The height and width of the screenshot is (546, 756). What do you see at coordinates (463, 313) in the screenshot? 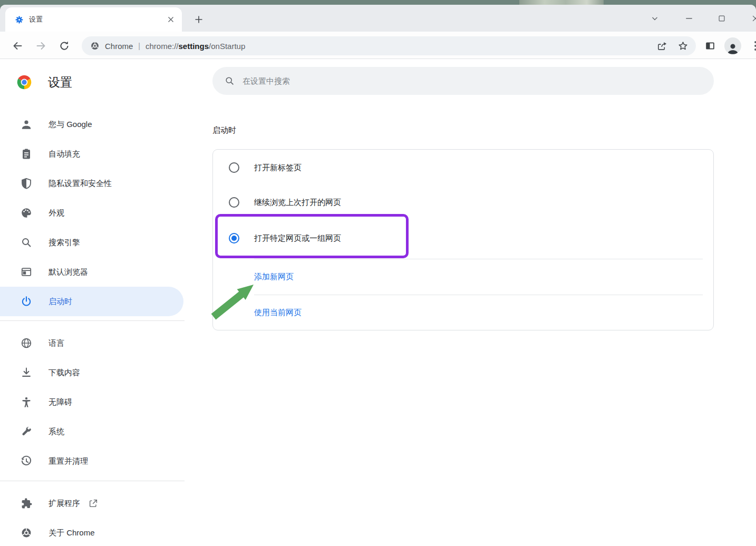
I see `use-current-pages-button: 使用当前网页` at bounding box center [463, 313].